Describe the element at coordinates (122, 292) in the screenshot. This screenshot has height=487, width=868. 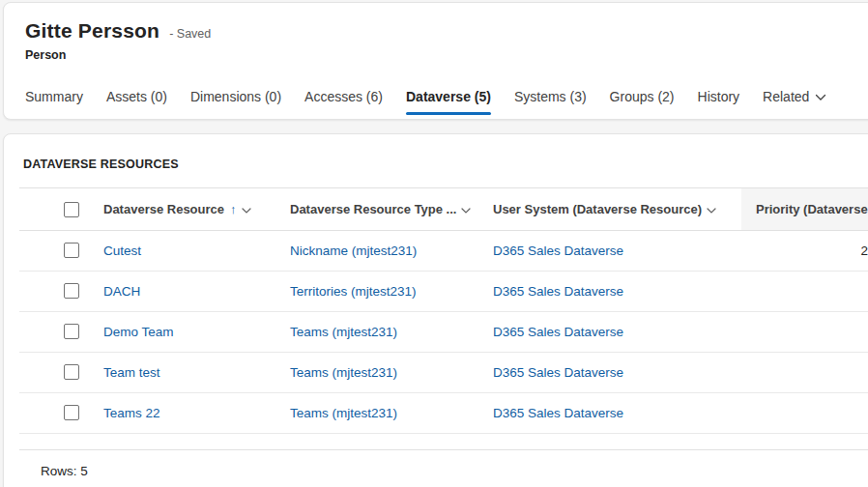
I see `resource-link: DACH` at that location.